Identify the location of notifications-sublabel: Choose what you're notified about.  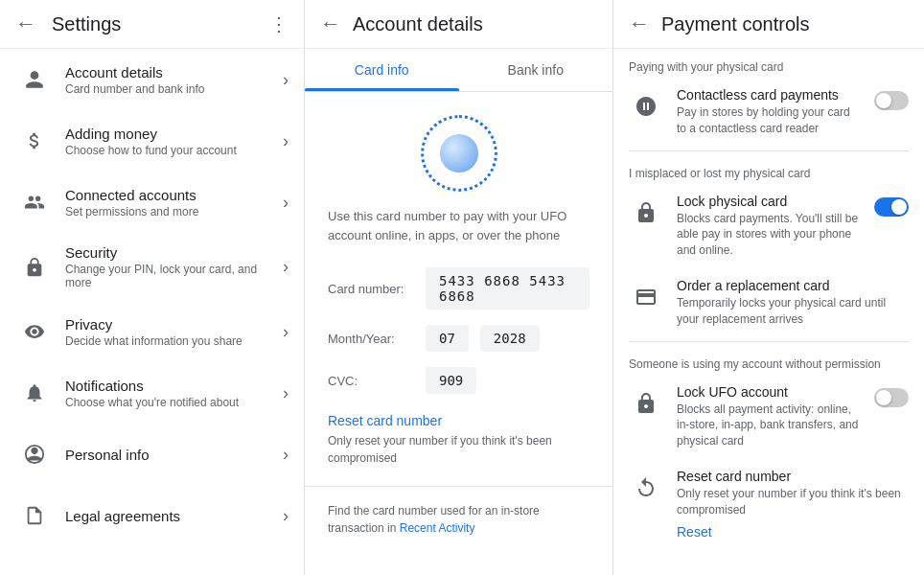
(169, 402).